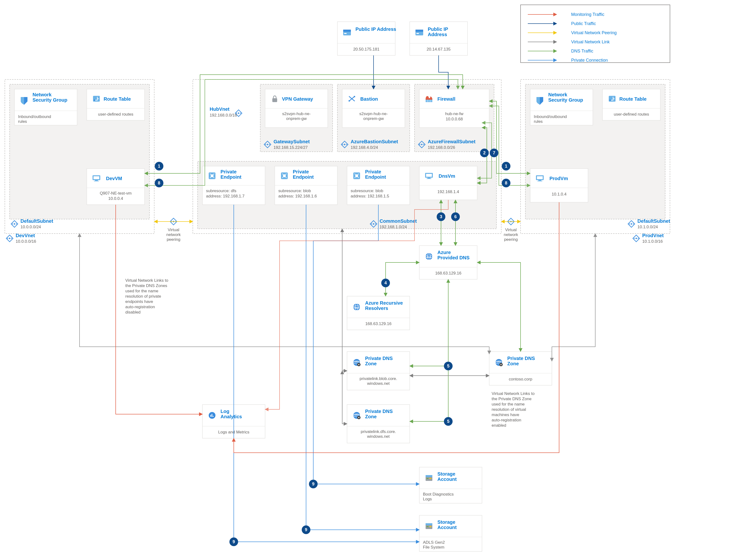 The height and width of the screenshot is (556, 756). Describe the element at coordinates (373, 116) in the screenshot. I see `svg-text: s2svpn-hub-ne-onprem-gw` at that location.